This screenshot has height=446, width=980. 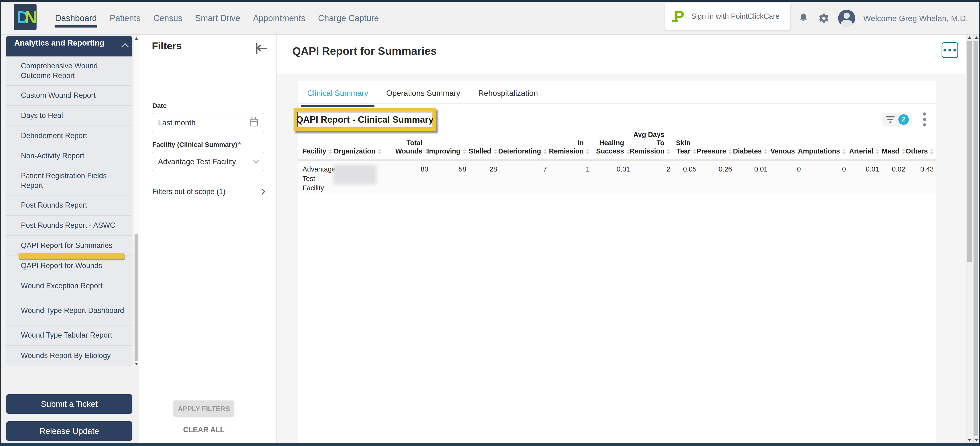 I want to click on content-scrollbar, so click(x=969, y=239).